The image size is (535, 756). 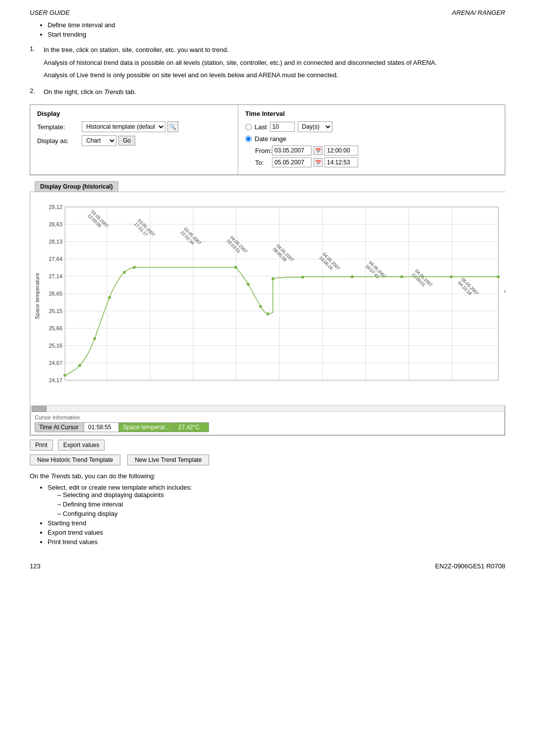 I want to click on cursor-info-section: Cursor Information Time At Cursor 01:58:…, so click(x=268, y=424).